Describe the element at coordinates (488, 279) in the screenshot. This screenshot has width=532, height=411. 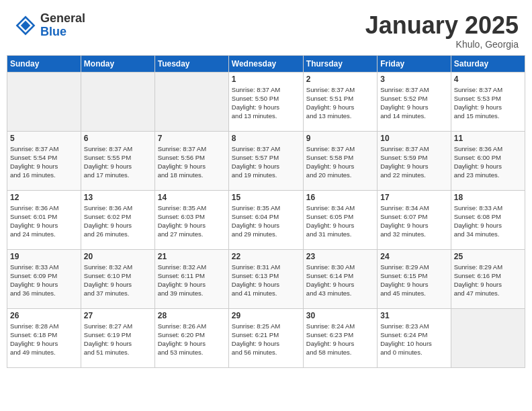
I see `calendar-cell: 25Sunrise: 8:29 AM Sunset: 6:16 PM Dayli…` at that location.